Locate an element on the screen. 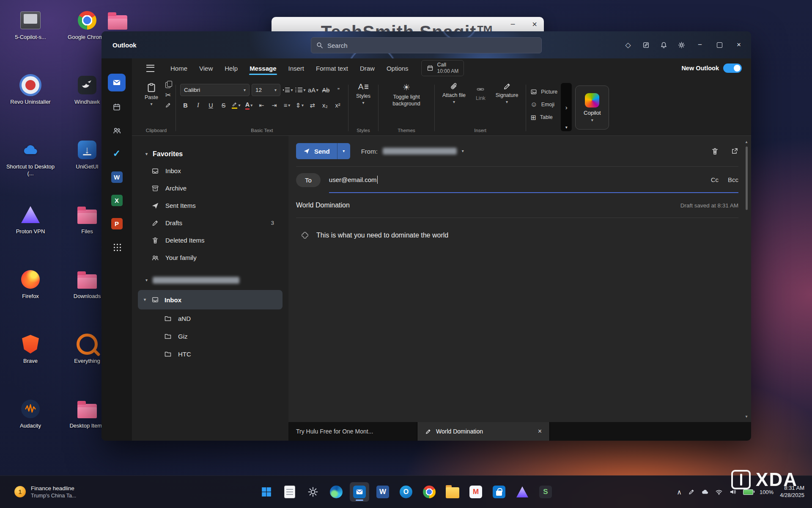  onedrive-tray-icon is located at coordinates (705, 492).